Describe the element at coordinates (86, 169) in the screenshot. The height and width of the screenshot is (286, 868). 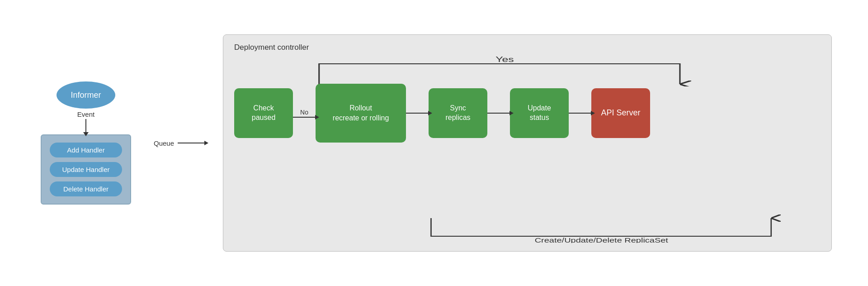
I see `update-handler-btn: Update Handler` at that location.